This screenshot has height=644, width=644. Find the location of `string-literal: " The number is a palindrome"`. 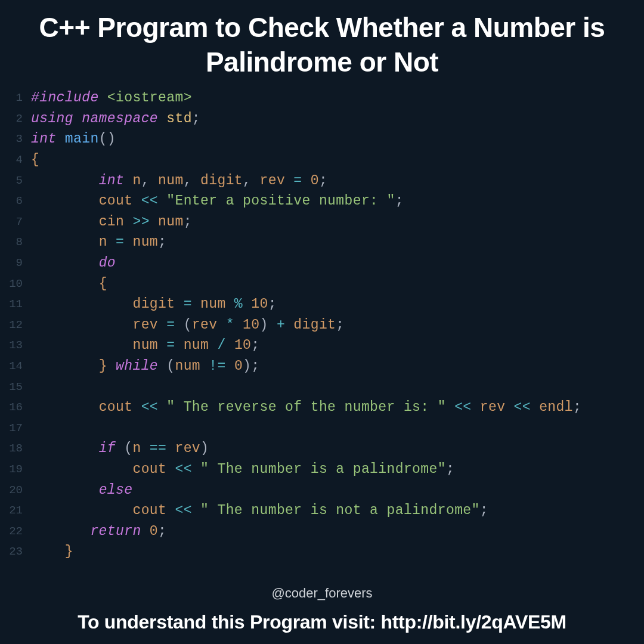

string-literal: " The number is a palindrome" is located at coordinates (323, 469).